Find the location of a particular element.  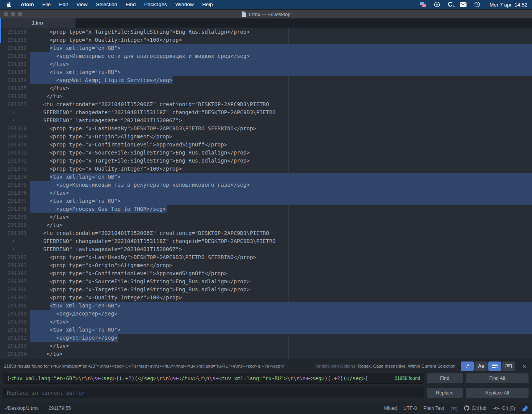

editor-row: 291394 </tu> is located at coordinates (266, 354).